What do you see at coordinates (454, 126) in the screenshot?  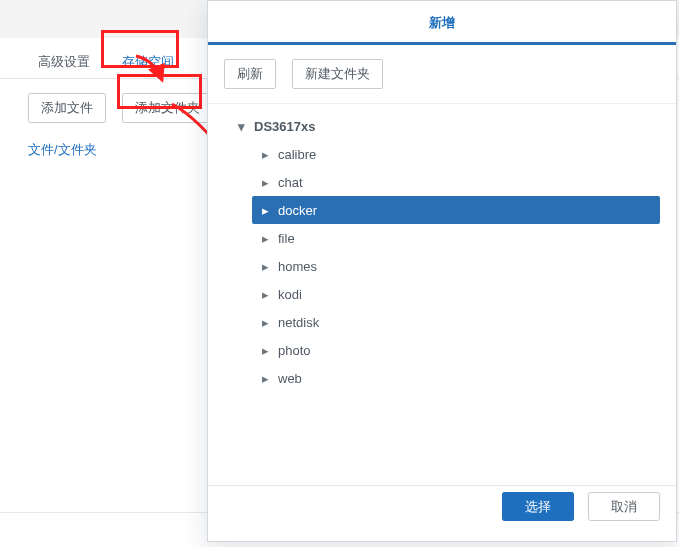 I see `tree-root-label: DS3617xs` at bounding box center [454, 126].